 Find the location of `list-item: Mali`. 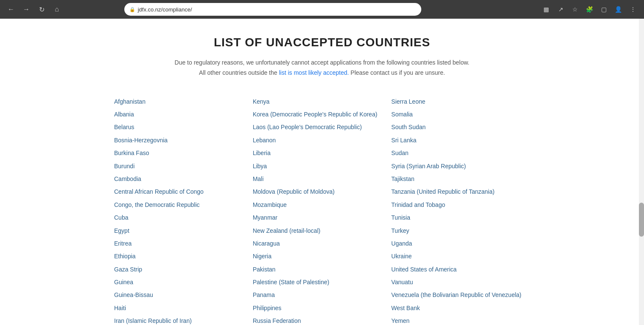

list-item: Mali is located at coordinates (322, 179).